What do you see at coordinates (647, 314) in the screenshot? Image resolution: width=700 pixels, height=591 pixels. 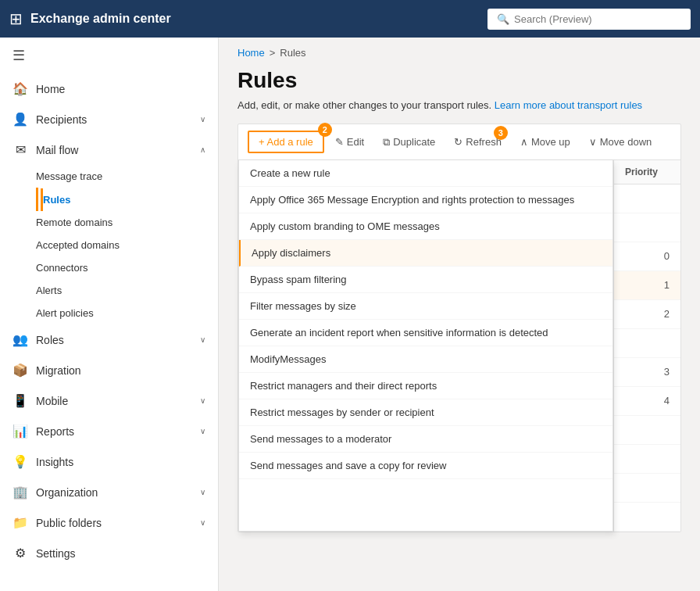 I see `priority-value: 2` at bounding box center [647, 314].